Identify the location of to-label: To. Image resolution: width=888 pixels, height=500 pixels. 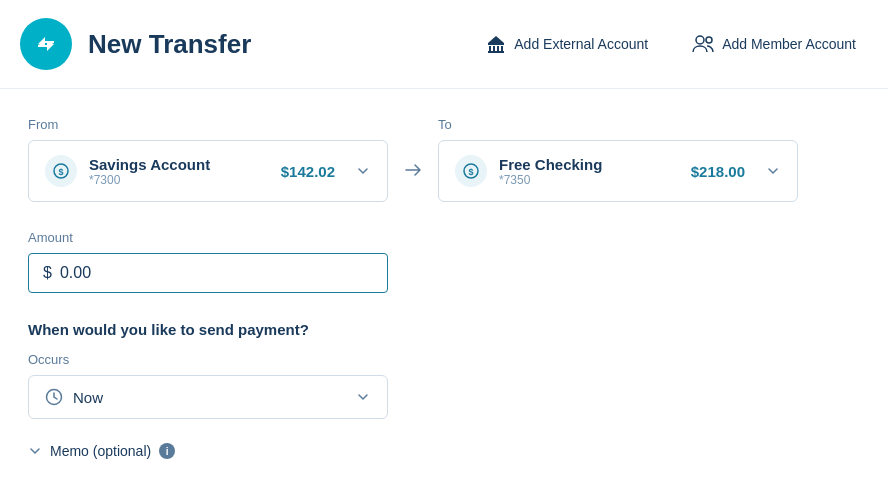
(618, 124).